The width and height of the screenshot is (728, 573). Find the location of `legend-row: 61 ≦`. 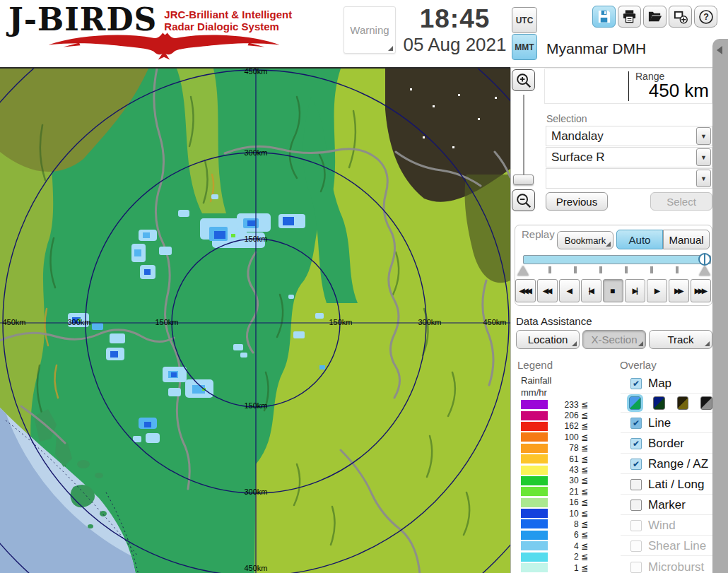

legend-row: 61 ≦ is located at coordinates (554, 459).